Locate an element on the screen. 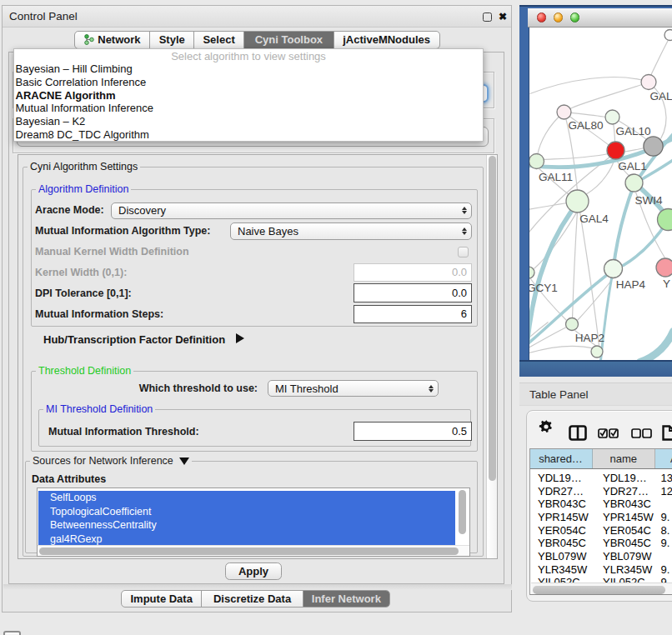  panel-bottom-shadow is located at coordinates (258, 587).